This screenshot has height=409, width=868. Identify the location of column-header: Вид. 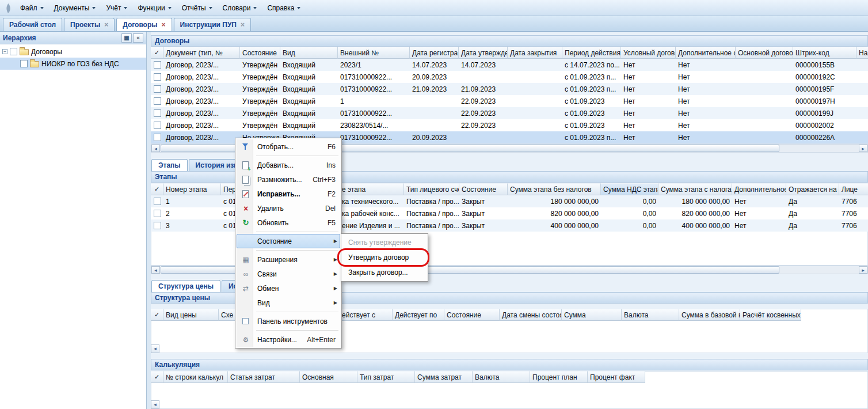
(309, 53).